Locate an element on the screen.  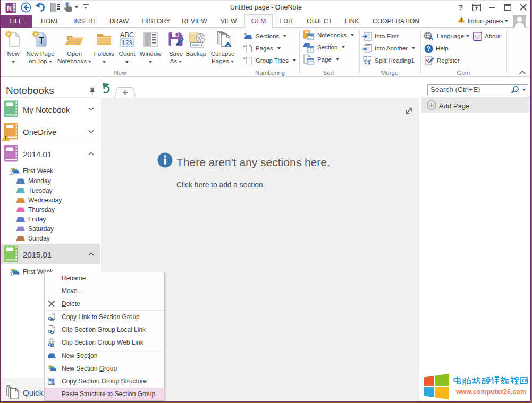
svg-text: 123 is located at coordinates (127, 43).